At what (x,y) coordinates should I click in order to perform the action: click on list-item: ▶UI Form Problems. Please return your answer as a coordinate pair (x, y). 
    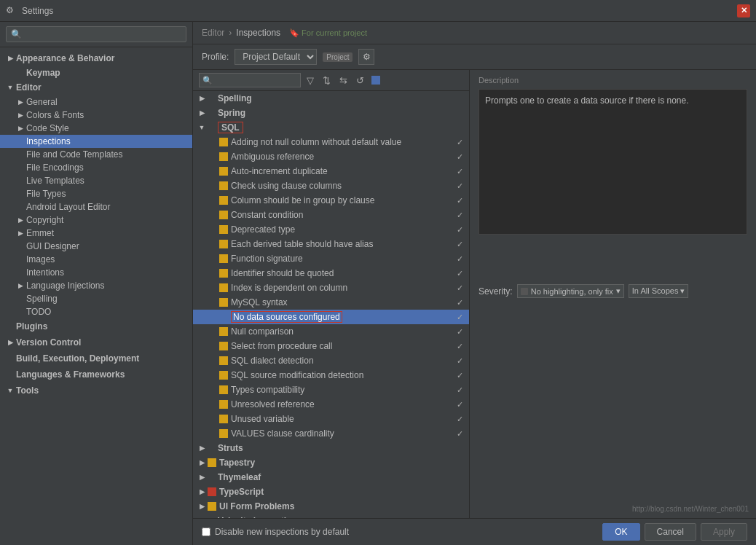
    Looking at the image, I should click on (331, 506).